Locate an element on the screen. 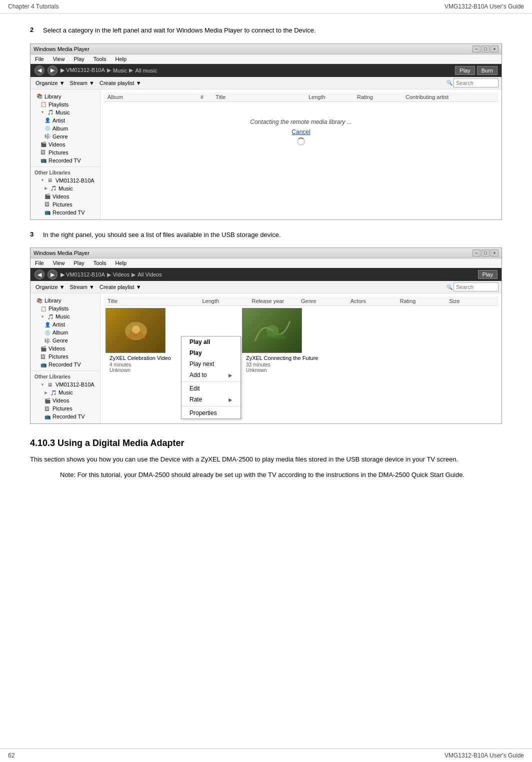 This screenshot has height=762, width=532. wmp2-sidebar-artist: 👤 Artist is located at coordinates (65, 324).